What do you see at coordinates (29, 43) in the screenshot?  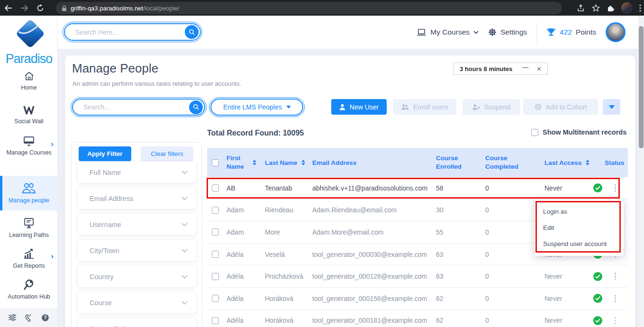 I see `paradiso-logo: Paradiso` at bounding box center [29, 43].